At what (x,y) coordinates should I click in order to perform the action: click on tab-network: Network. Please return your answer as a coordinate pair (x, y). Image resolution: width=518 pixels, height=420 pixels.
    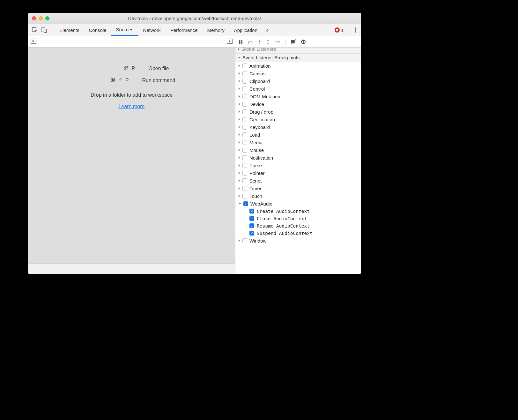
    Looking at the image, I should click on (152, 30).